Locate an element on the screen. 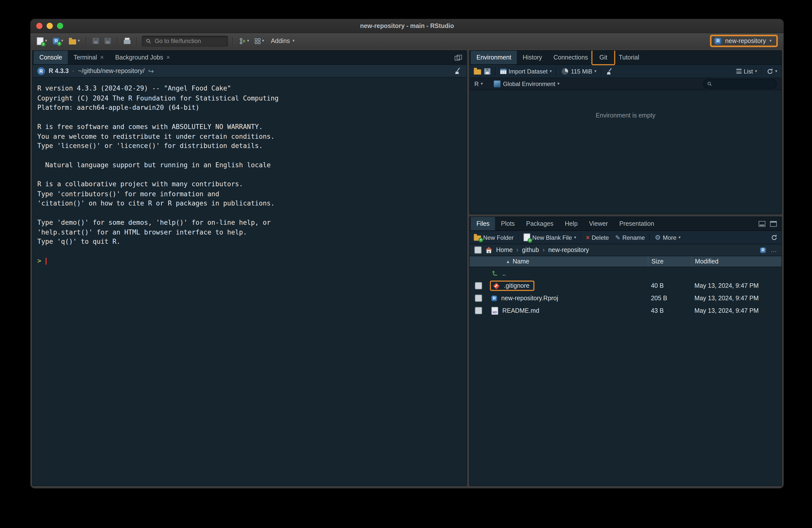 This screenshot has width=812, height=528. environment-selector: Global Environment ▾ is located at coordinates (527, 84).